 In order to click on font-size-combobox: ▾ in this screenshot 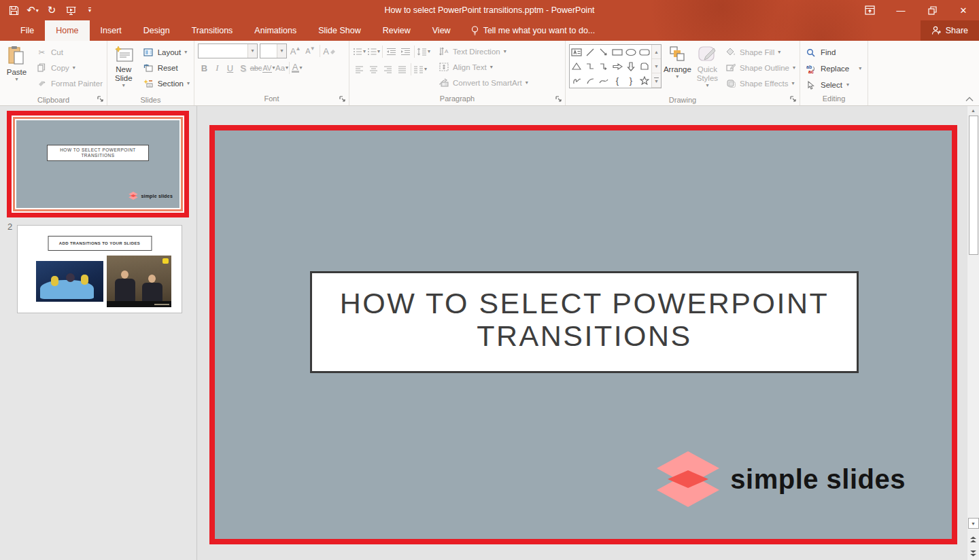, I will do `click(273, 51)`.